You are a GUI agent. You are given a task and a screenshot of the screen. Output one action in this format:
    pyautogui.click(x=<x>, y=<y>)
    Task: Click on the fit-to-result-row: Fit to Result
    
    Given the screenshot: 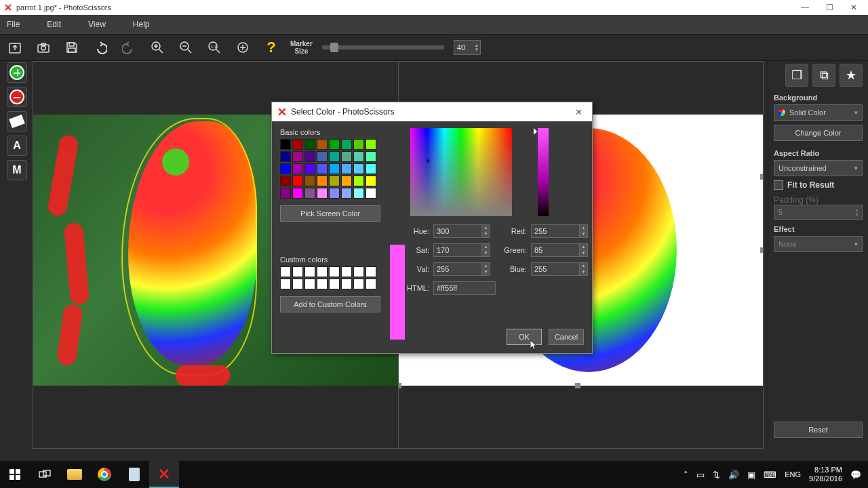 What is the action you would take?
    pyautogui.click(x=818, y=185)
    